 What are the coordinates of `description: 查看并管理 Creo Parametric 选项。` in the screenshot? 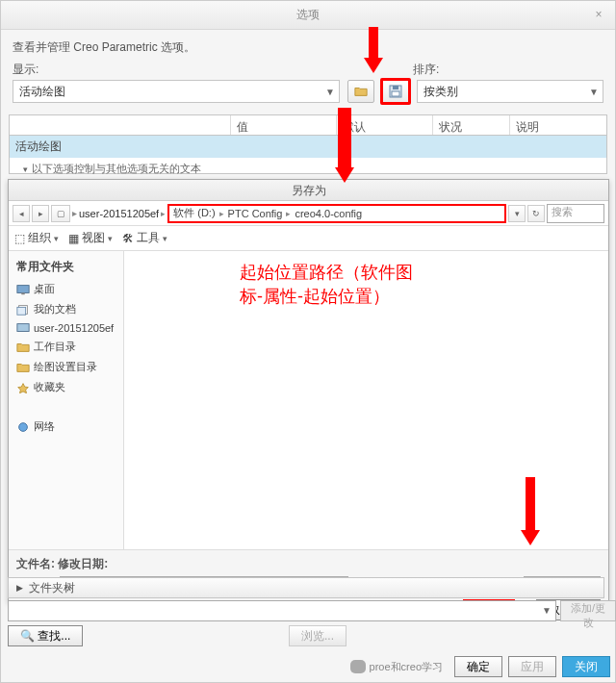 It's located at (308, 46).